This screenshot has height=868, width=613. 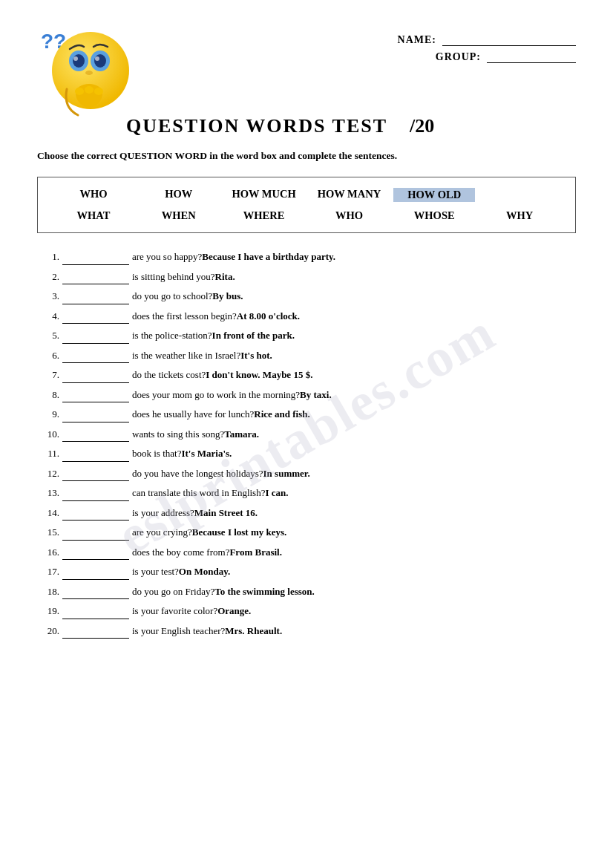 What do you see at coordinates (175, 611) in the screenshot?
I see `q-text-19: is your favorite color?` at bounding box center [175, 611].